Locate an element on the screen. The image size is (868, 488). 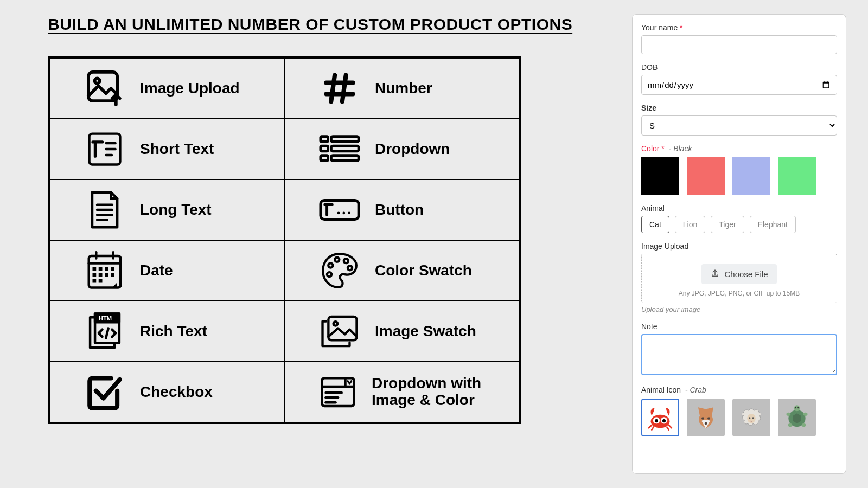
checkbox-icon is located at coordinates (105, 392).